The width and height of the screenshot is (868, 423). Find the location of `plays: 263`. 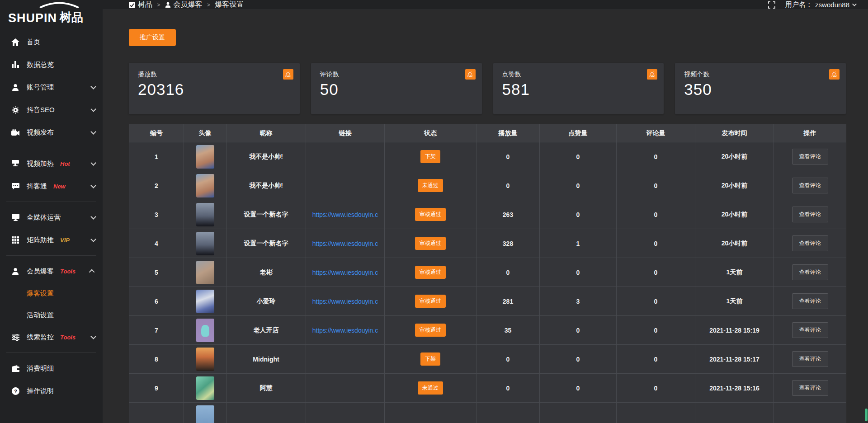

plays: 263 is located at coordinates (508, 215).